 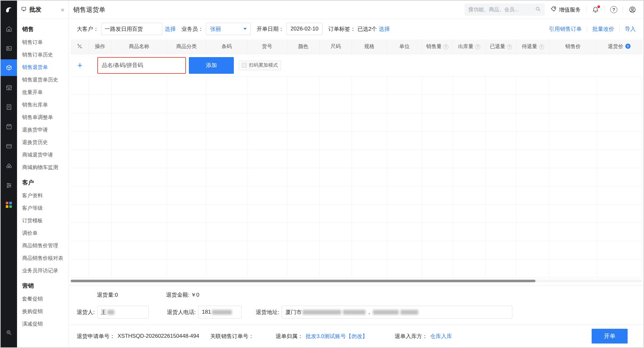 What do you see at coordinates (9, 68) in the screenshot?
I see `sales-icon` at bounding box center [9, 68].